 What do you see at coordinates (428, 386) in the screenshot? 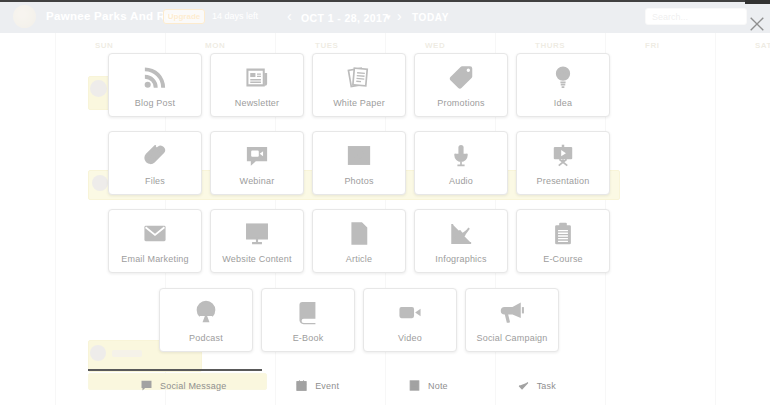
I see `quick-create-note: Note` at bounding box center [428, 386].